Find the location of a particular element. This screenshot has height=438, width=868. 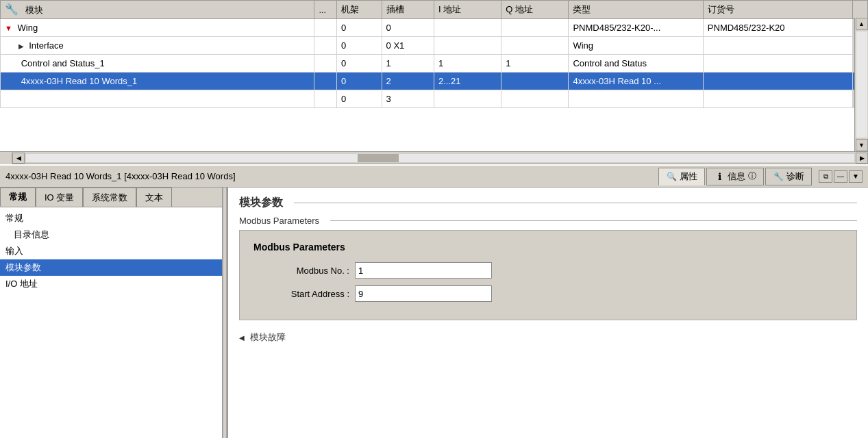

cell-rack-4: 0 is located at coordinates (359, 99).